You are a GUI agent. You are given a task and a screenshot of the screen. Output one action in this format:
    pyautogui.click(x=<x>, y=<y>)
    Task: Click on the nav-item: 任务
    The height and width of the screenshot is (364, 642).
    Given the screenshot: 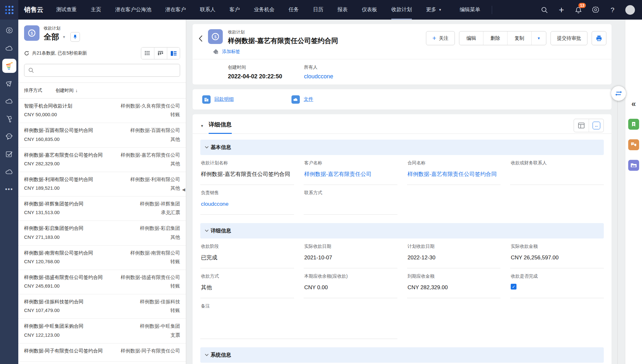 What is the action you would take?
    pyautogui.click(x=294, y=10)
    